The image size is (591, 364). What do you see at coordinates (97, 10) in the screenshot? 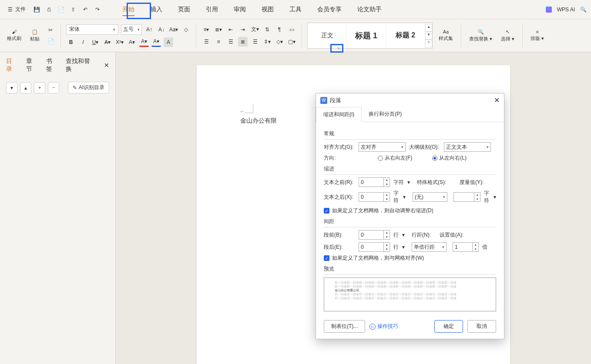
I see `redo-icon: ↷` at bounding box center [97, 10].